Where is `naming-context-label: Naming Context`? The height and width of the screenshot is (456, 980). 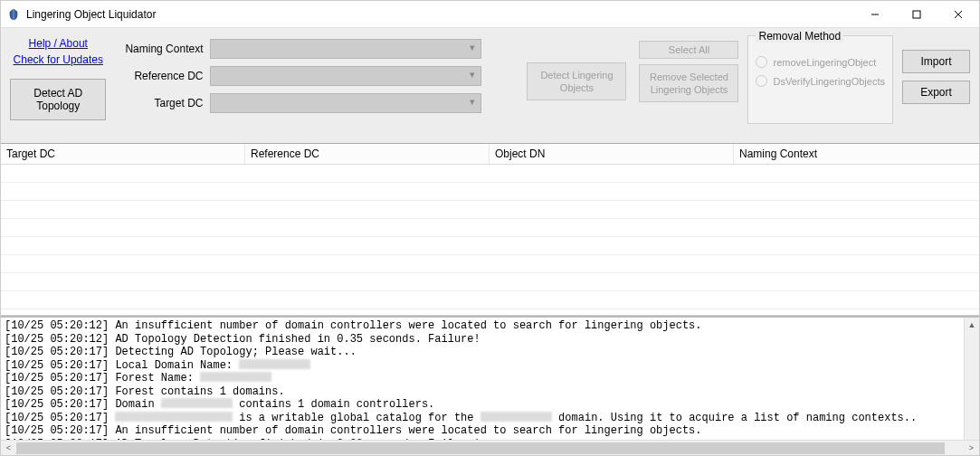
naming-context-label: Naming Context is located at coordinates (163, 49).